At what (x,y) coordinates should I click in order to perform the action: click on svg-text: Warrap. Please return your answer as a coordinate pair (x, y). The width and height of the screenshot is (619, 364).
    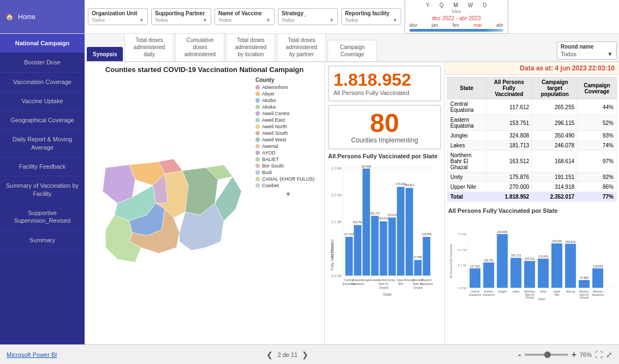
    Looking at the image, I should click on (570, 291).